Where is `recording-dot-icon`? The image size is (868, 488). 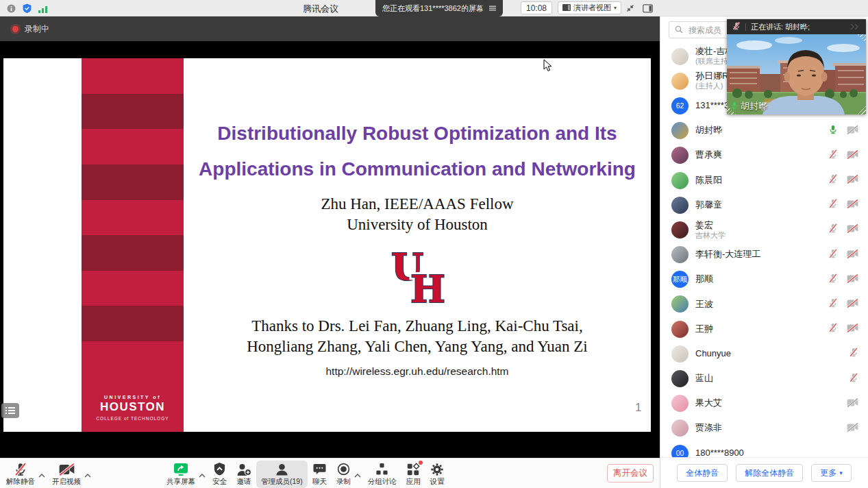
recording-dot-icon is located at coordinates (15, 29).